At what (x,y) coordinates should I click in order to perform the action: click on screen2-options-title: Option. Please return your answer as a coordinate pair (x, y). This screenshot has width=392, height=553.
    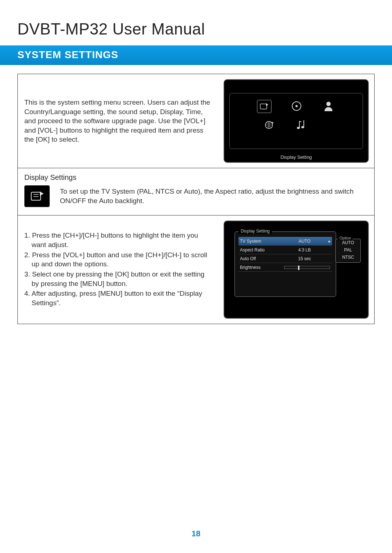
    Looking at the image, I should click on (345, 238).